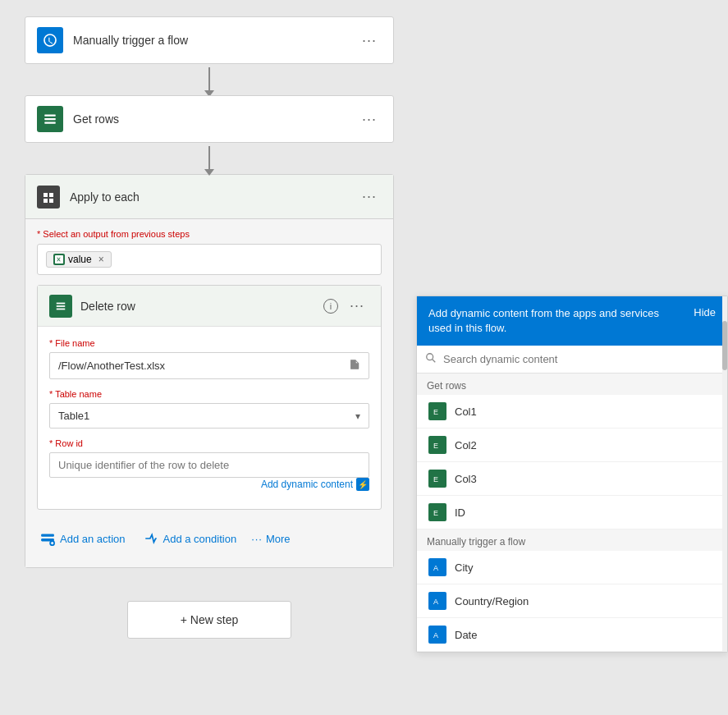 The height and width of the screenshot is (715, 728). What do you see at coordinates (315, 484) in the screenshot?
I see `add-dynamic-link: Add dynamic content ⚡` at bounding box center [315, 484].